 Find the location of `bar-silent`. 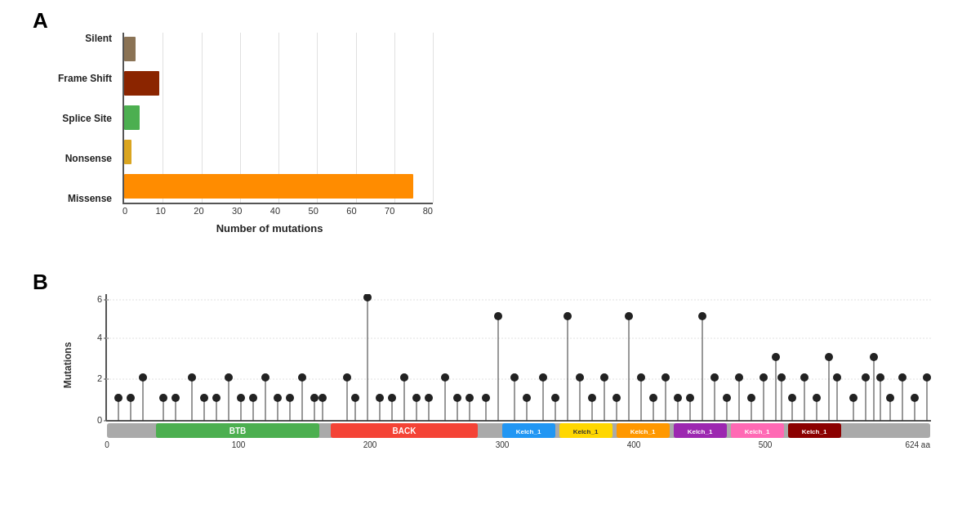

bar-silent is located at coordinates (130, 49).